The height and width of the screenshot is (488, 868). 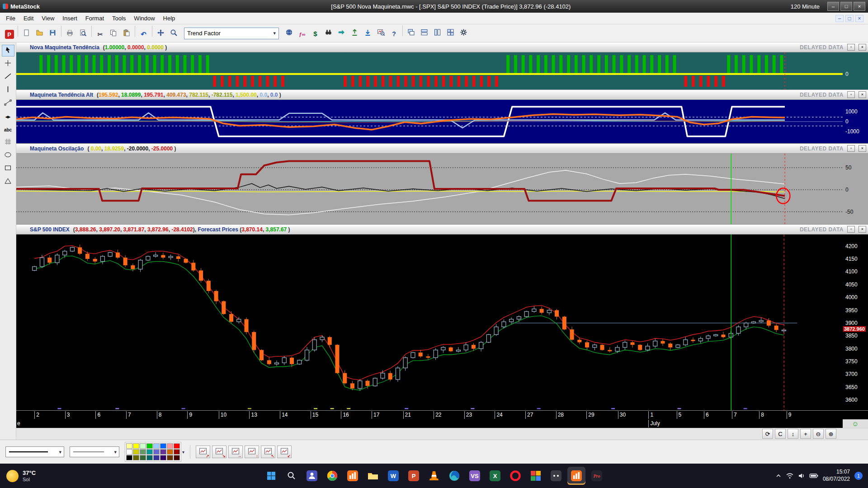 What do you see at coordinates (52, 33) in the screenshot?
I see `save-button` at bounding box center [52, 33].